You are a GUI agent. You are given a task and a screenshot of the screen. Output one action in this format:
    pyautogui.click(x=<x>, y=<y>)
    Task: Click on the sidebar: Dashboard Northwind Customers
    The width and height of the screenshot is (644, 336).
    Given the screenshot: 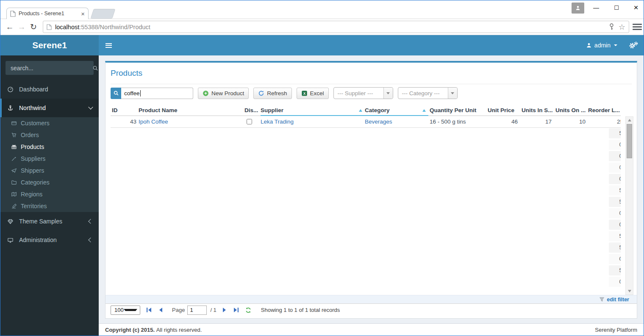 What is the action you would take?
    pyautogui.click(x=50, y=196)
    